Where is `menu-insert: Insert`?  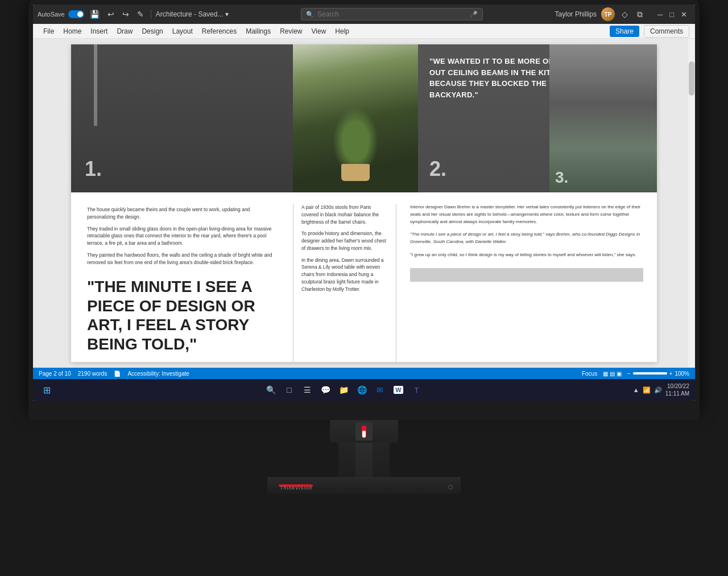 menu-insert: Insert is located at coordinates (99, 31).